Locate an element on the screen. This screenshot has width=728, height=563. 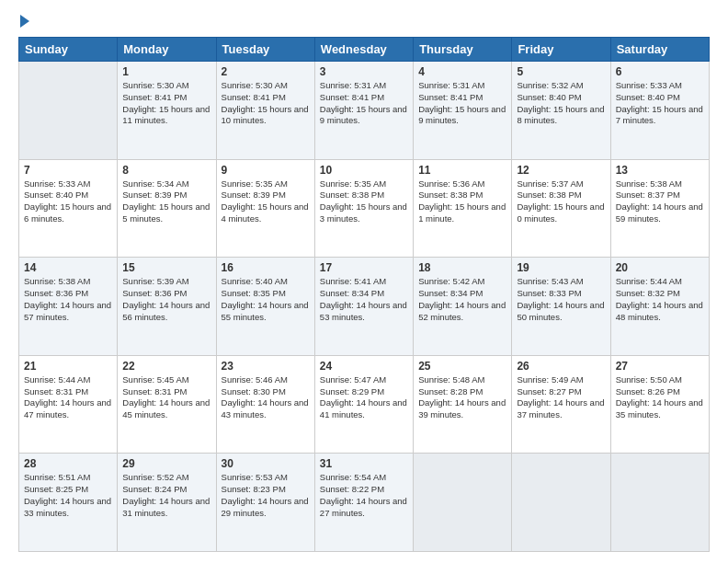
logo-arrow-icon is located at coordinates (25, 21).